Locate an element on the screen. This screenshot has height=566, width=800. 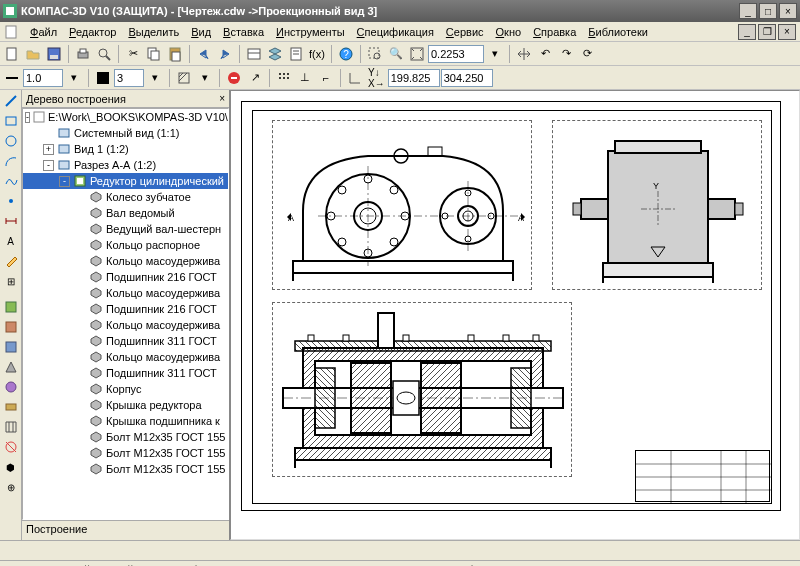
maximize-button: □ is located at coordinates (768, 11).